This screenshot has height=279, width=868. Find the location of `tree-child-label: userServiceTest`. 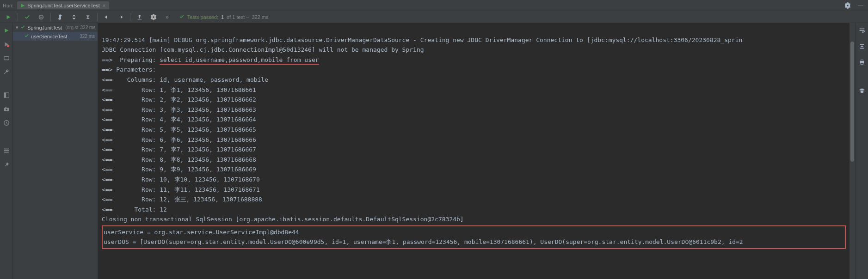

tree-child-label: userServiceTest is located at coordinates (49, 36).